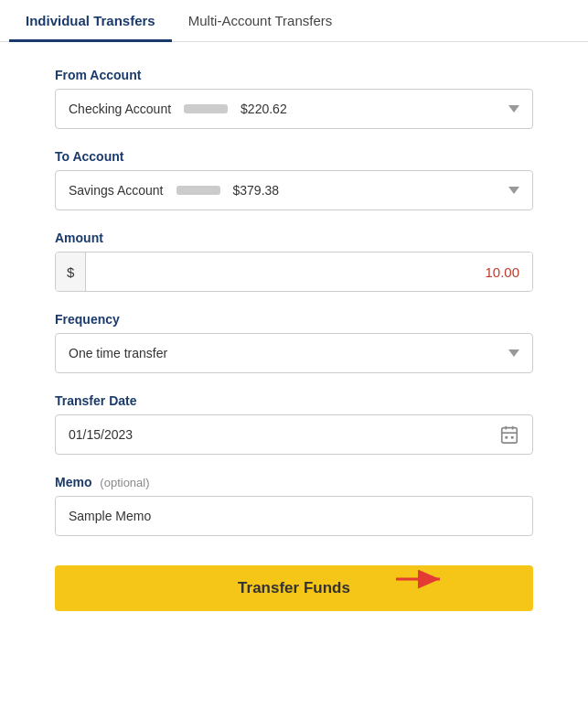  What do you see at coordinates (294, 319) in the screenshot?
I see `frequency-label: Frequency` at bounding box center [294, 319].